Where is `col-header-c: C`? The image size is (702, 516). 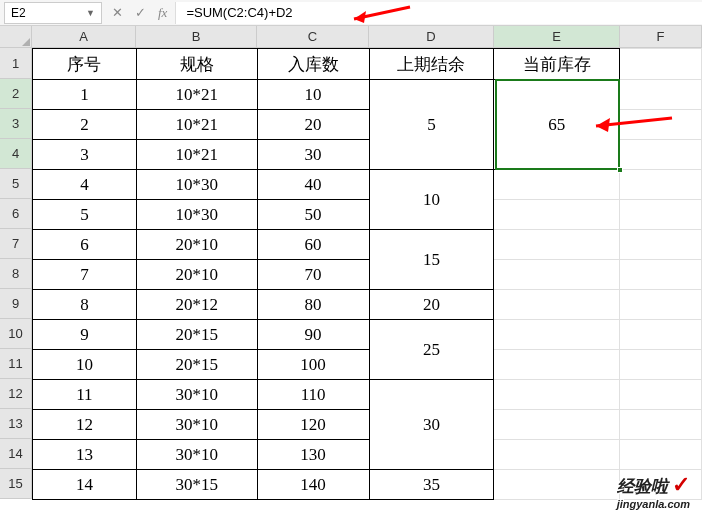
col-header-c: C is located at coordinates (313, 37).